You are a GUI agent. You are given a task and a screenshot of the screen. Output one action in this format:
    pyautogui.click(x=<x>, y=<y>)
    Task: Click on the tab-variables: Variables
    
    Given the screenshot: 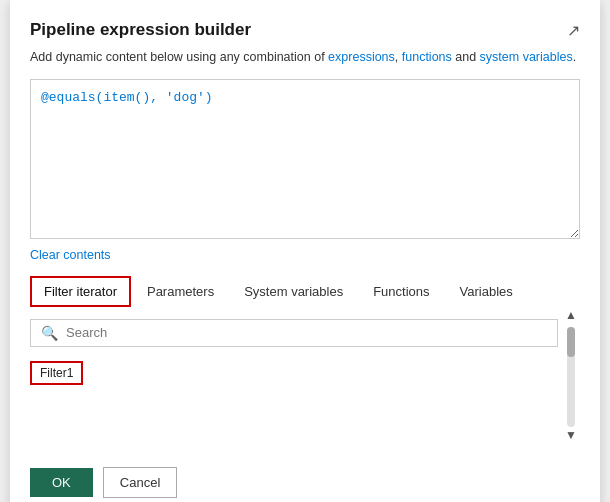 What is the action you would take?
    pyautogui.click(x=486, y=292)
    